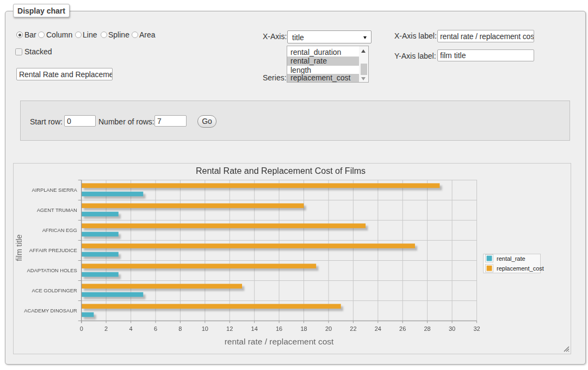 Image resolution: width=588 pixels, height=370 pixels. Describe the element at coordinates (280, 341) in the screenshot. I see `svg-text: rental rate / replacement cost` at that location.